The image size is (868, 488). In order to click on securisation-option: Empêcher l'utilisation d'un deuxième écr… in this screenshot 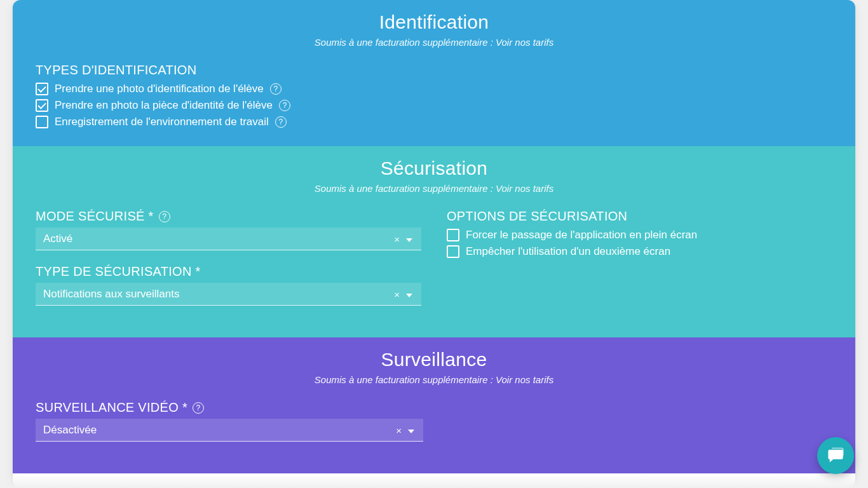, I will do `click(639, 252)`.